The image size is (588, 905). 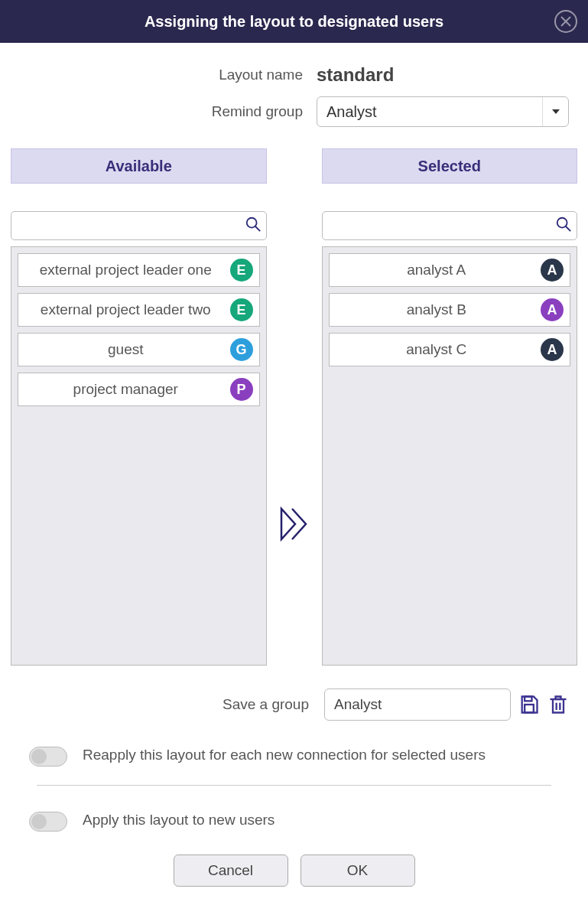 I want to click on close-icon, so click(x=566, y=21).